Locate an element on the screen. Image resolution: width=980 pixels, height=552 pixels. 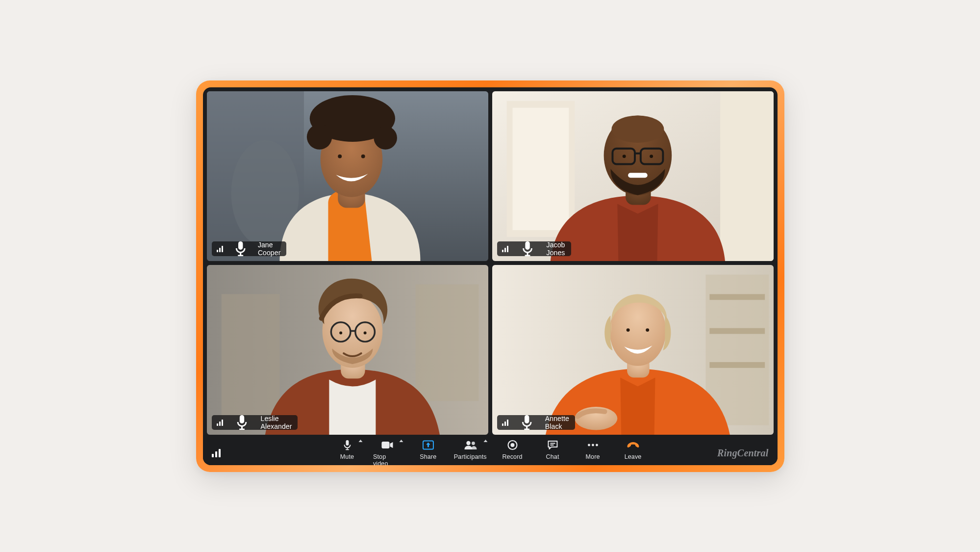
video-tile: Jacob Jones is located at coordinates (633, 176).